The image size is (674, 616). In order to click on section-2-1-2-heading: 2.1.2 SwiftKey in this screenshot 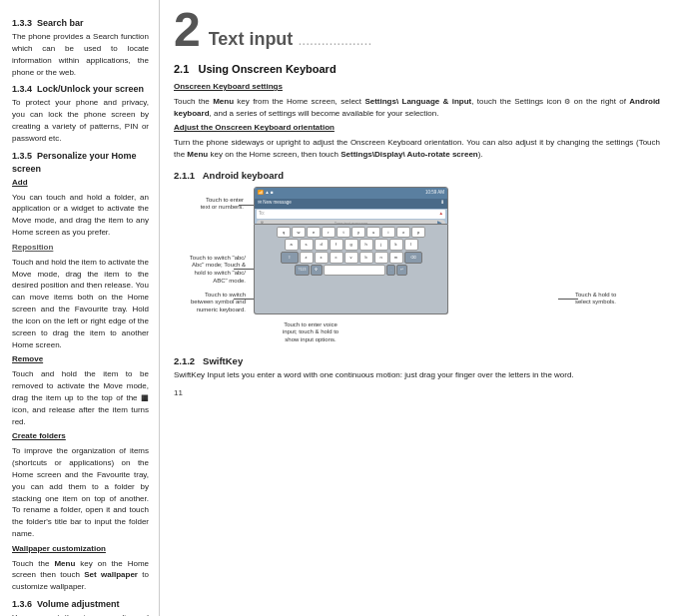, I will do `click(417, 361)`.